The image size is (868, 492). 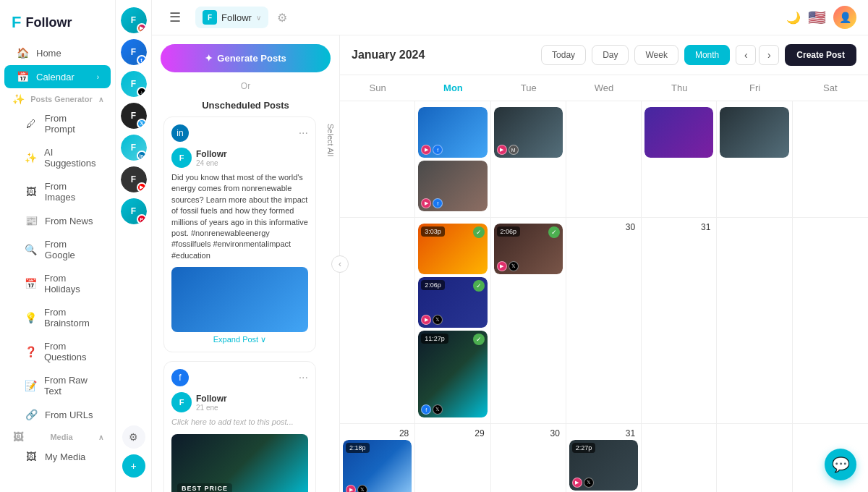 I want to click on moon-icon: 🌙, so click(x=793, y=17).